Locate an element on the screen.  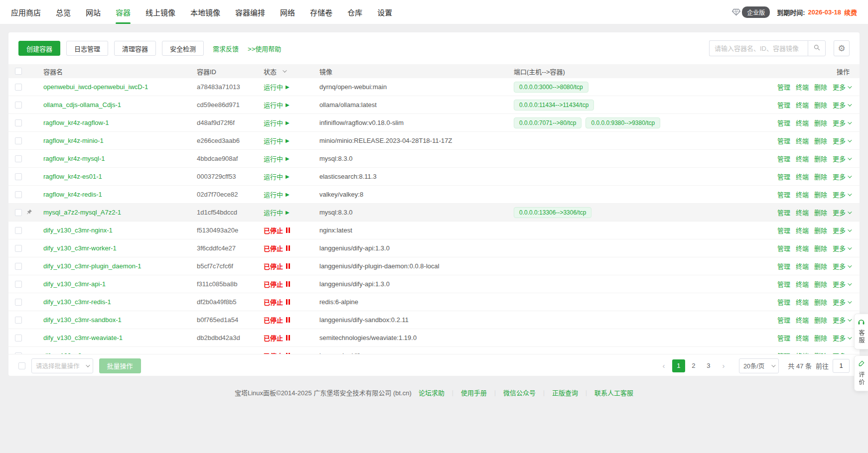
nav-tab: 总览 is located at coordinates (63, 12).